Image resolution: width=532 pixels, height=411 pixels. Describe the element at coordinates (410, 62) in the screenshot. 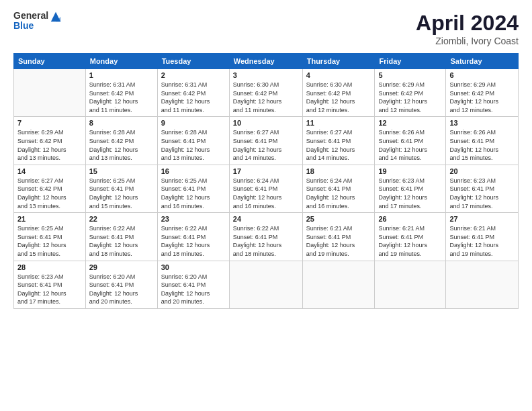

I see `col-friday: Friday` at that location.